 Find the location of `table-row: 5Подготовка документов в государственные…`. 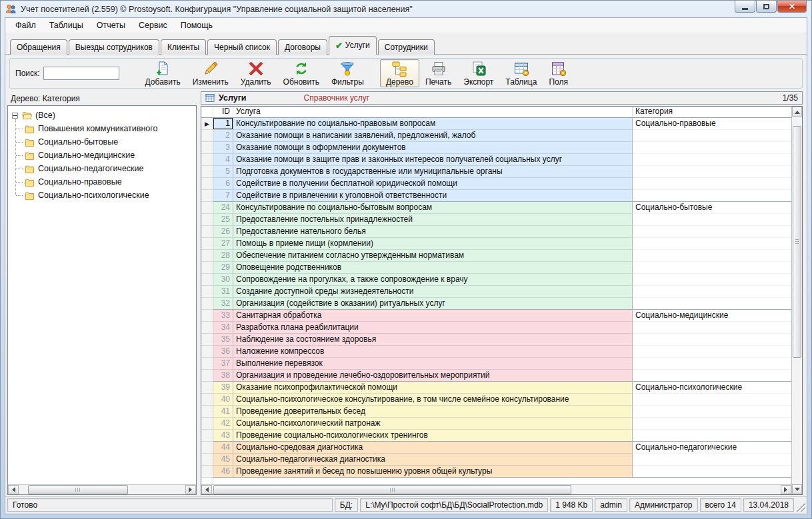

table-row: 5Подготовка документов в государственные… is located at coordinates (496, 172).